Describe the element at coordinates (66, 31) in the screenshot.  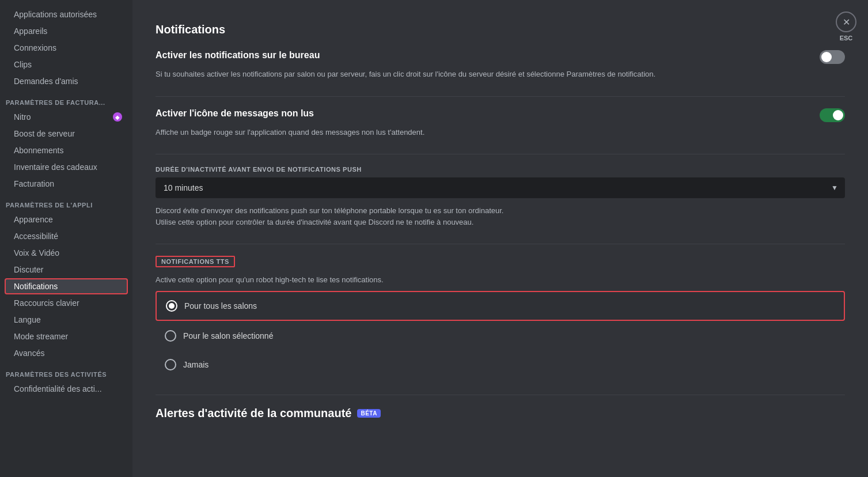
I see `sidebar-item-appareils: Appareils` at that location.